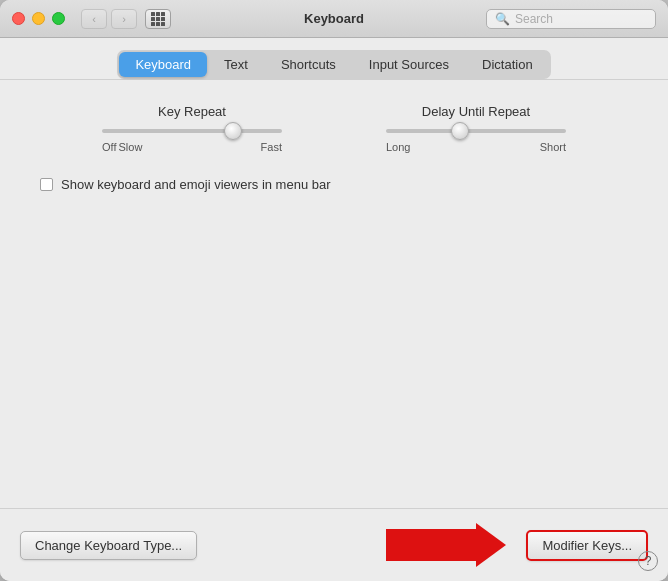 The image size is (668, 581). Describe the element at coordinates (334, 128) in the screenshot. I see `sliders-section: Key Repeat Off Slow Fast Delay Until Rep…` at that location.